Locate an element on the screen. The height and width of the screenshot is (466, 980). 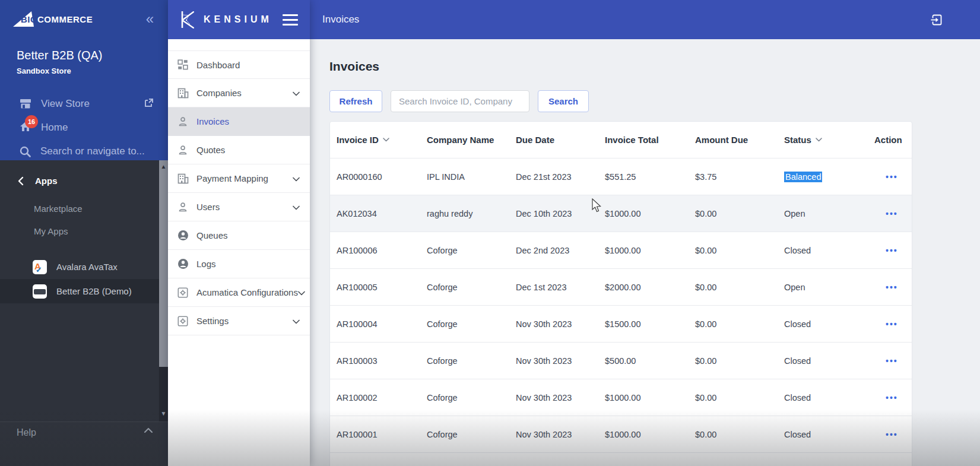
avalara-app-icon: A✓ is located at coordinates (40, 267).